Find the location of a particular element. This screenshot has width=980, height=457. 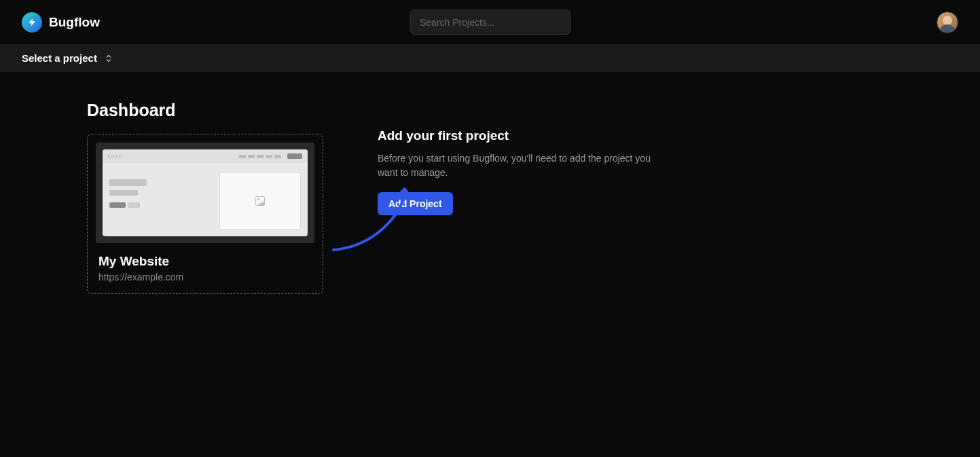

project-preview: LOGO is located at coordinates (205, 193).